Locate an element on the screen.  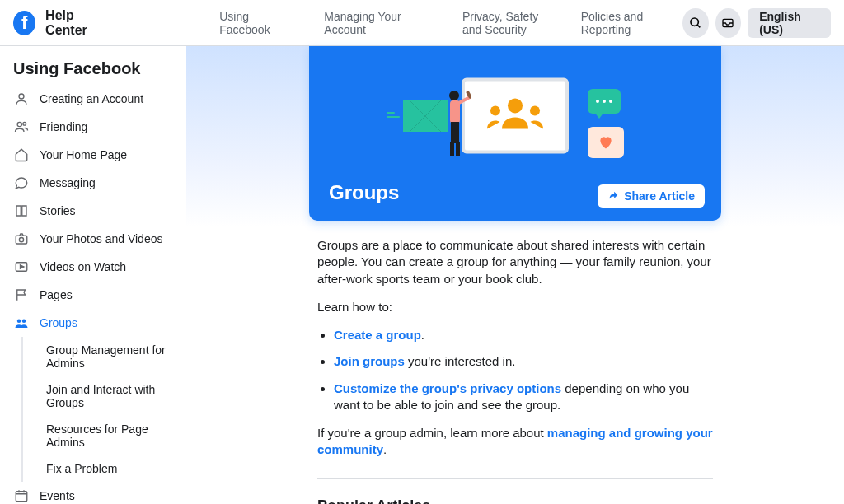
intro-text: Groups are a place to communicate about … is located at coordinates (515, 262).